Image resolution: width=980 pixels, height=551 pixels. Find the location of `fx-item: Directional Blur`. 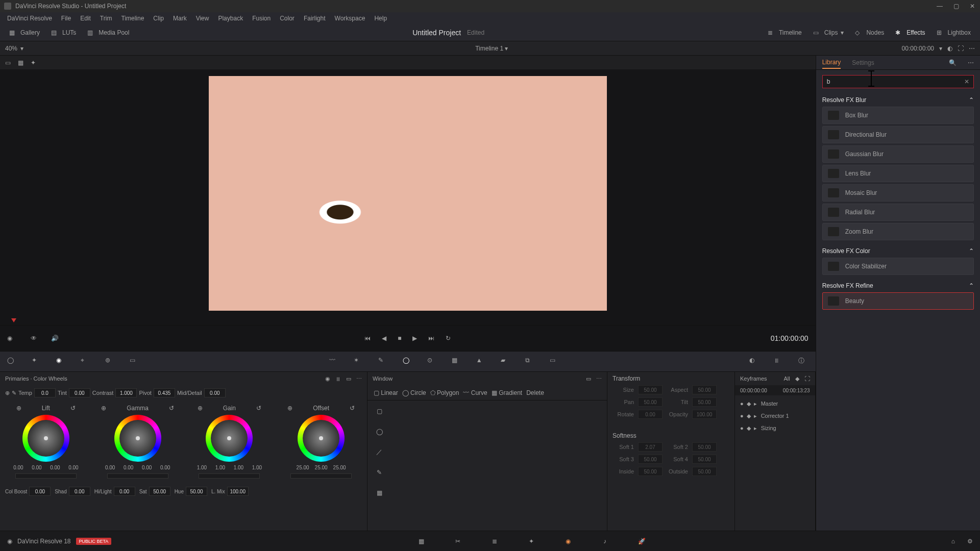

fx-item: Directional Blur is located at coordinates (898, 135).